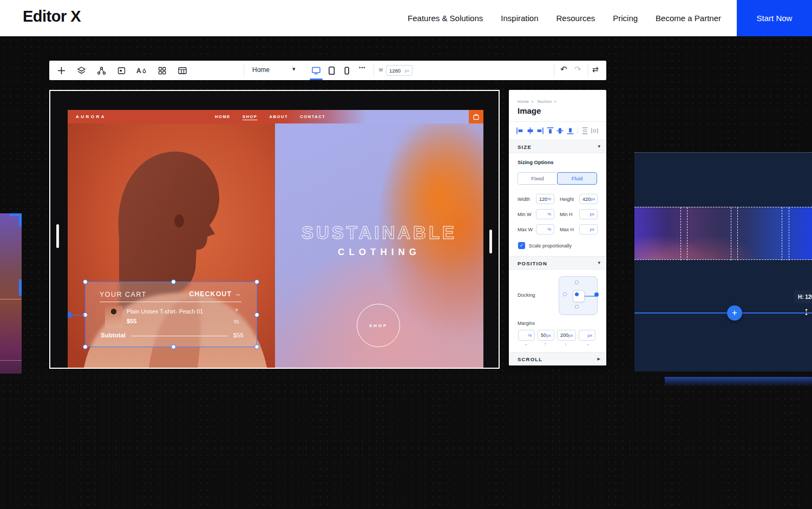 The height and width of the screenshot is (509, 812). Describe the element at coordinates (490, 242) in the screenshot. I see `canvas-right-drag-handle` at that location.